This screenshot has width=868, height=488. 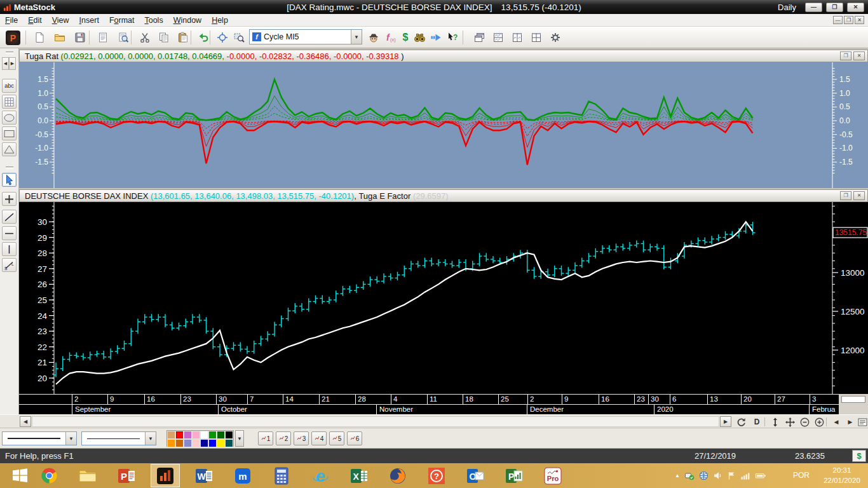 I want to click on print-report-button, so click(x=103, y=37).